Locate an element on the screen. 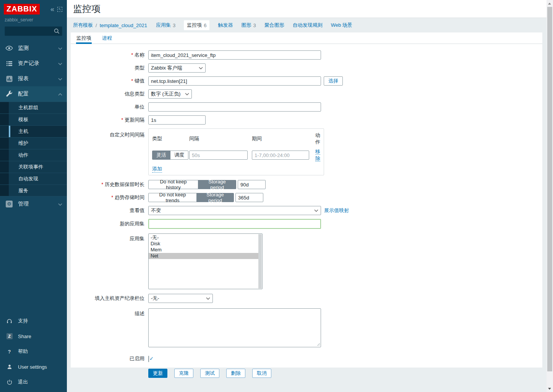  trends-storage-button: Storage period is located at coordinates (215, 198).